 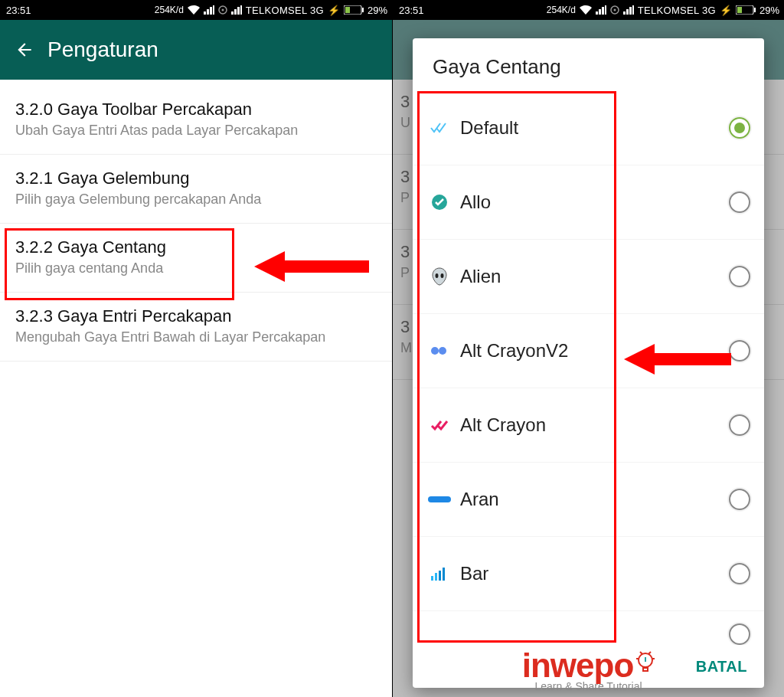 I want to click on option-alt-crayon: Alt Crayon, so click(x=588, y=426).